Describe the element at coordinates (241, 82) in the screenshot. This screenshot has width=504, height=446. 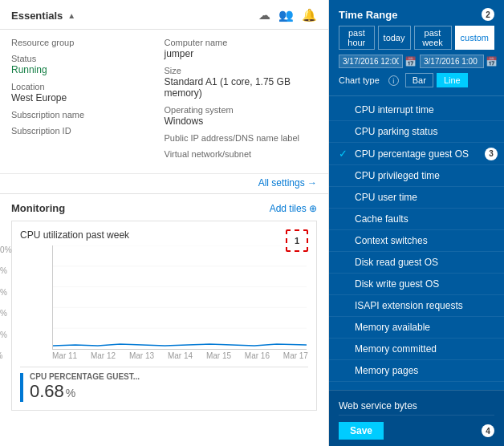
I see `size-info: Size Standard A1 (1 core, 1.75 GB memory…` at that location.